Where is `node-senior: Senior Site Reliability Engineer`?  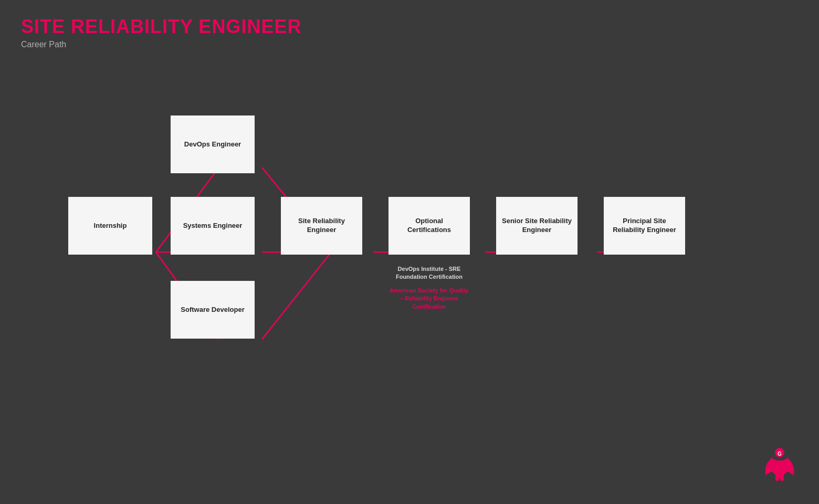 node-senior: Senior Site Reliability Engineer is located at coordinates (537, 226).